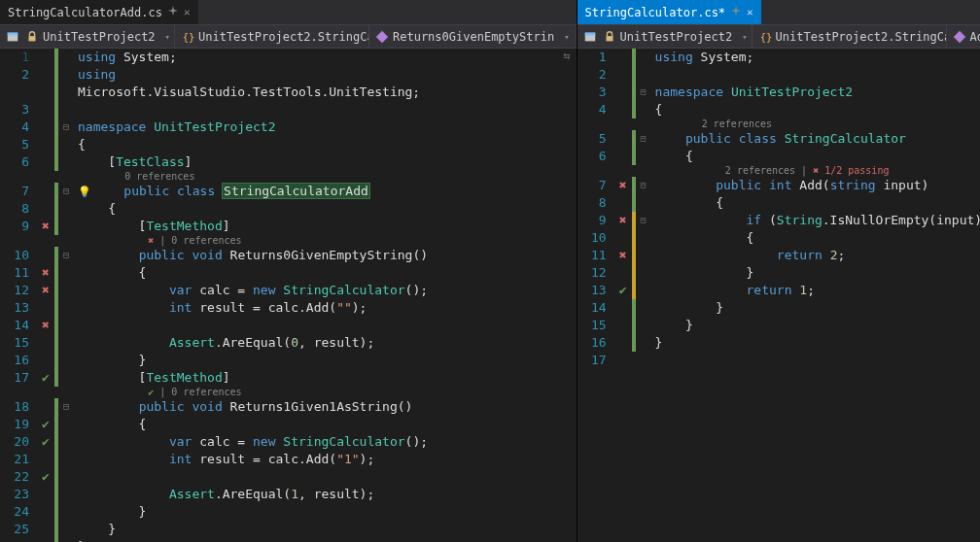  I want to click on codelens: ✖ | 0 references, so click(251, 241).